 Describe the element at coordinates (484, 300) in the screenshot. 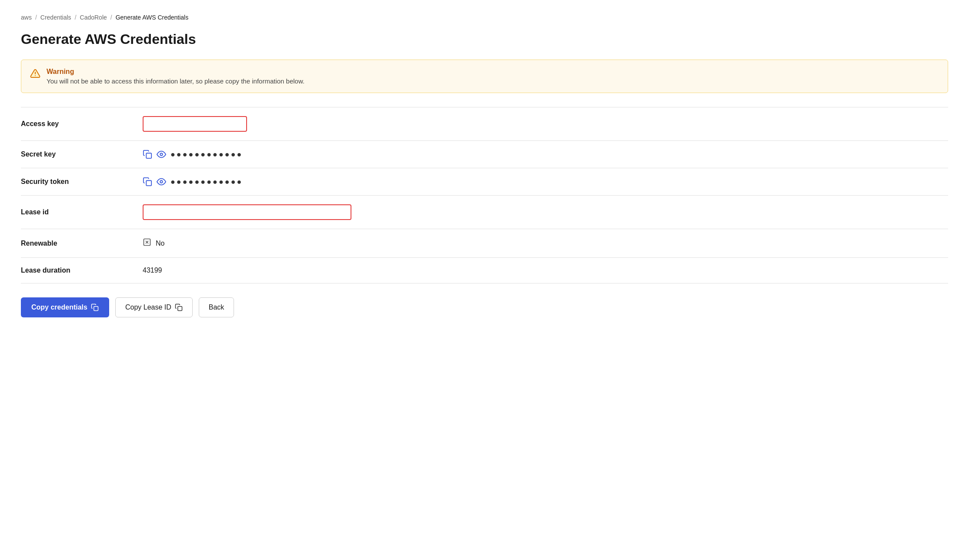

I see `action-buttons: Copy credentials Copy Lease ID Back` at that location.